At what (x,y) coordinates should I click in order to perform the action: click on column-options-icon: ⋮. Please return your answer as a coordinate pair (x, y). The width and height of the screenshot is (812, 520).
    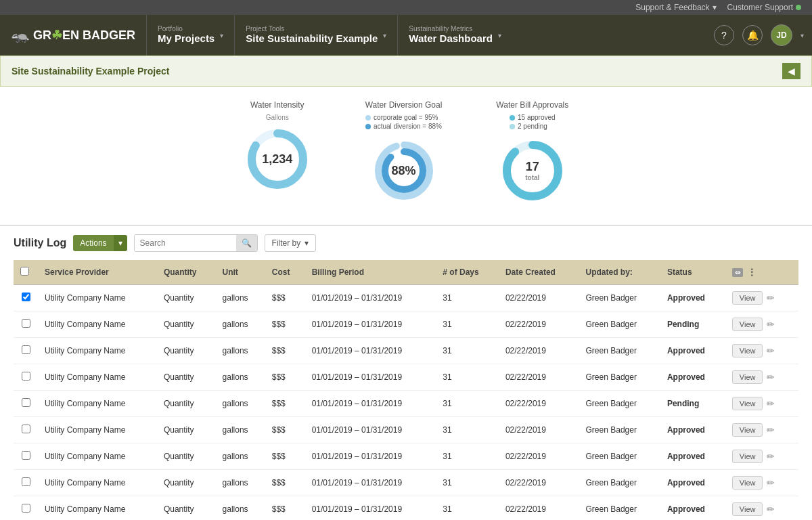
    Looking at the image, I should click on (752, 272).